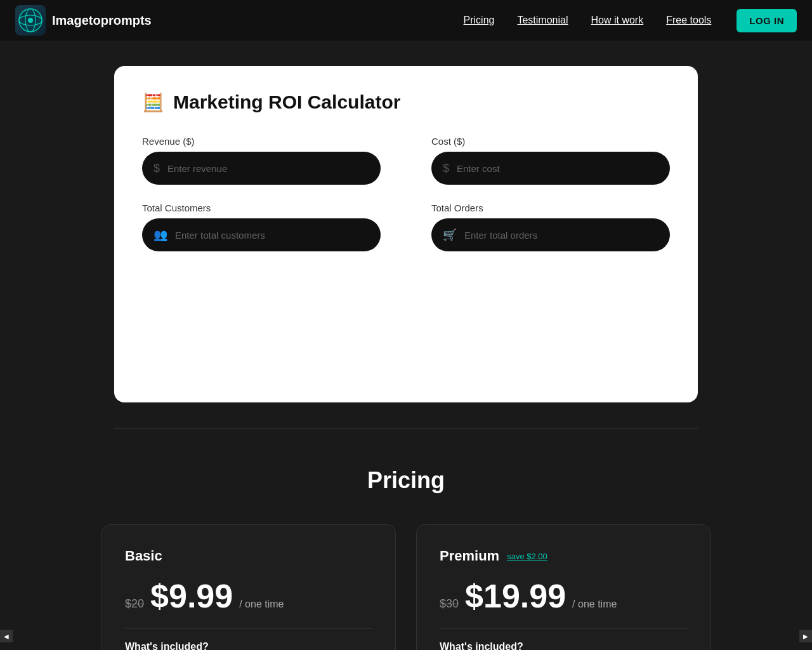 The height and width of the screenshot is (650, 812). Describe the element at coordinates (406, 102) in the screenshot. I see `calculator-title: 🧮 Marketing ROI Calculator` at that location.